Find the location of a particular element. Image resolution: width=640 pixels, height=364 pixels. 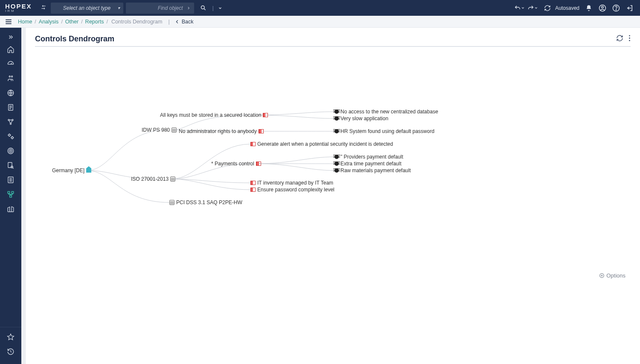

vertical-separator is located at coordinates (23, 196).